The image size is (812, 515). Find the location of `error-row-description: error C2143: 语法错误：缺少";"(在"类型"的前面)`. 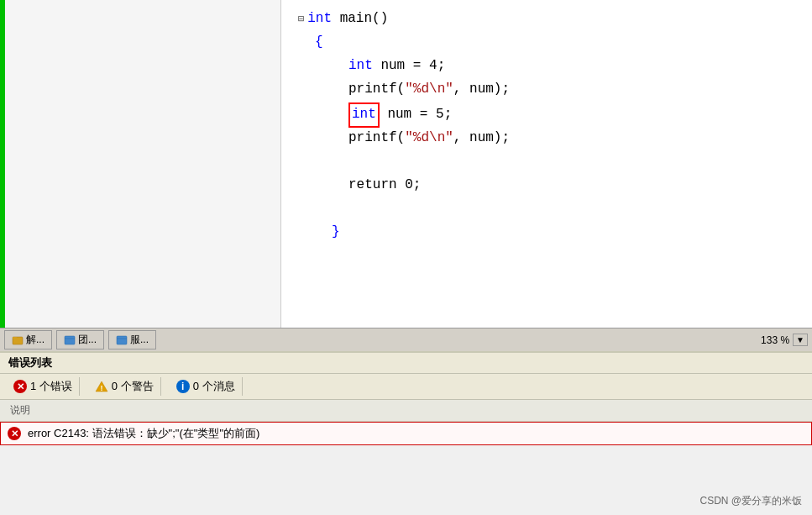

error-row-description: error C2143: 语法错误：缺少";"(在"类型"的前面) is located at coordinates (416, 434).